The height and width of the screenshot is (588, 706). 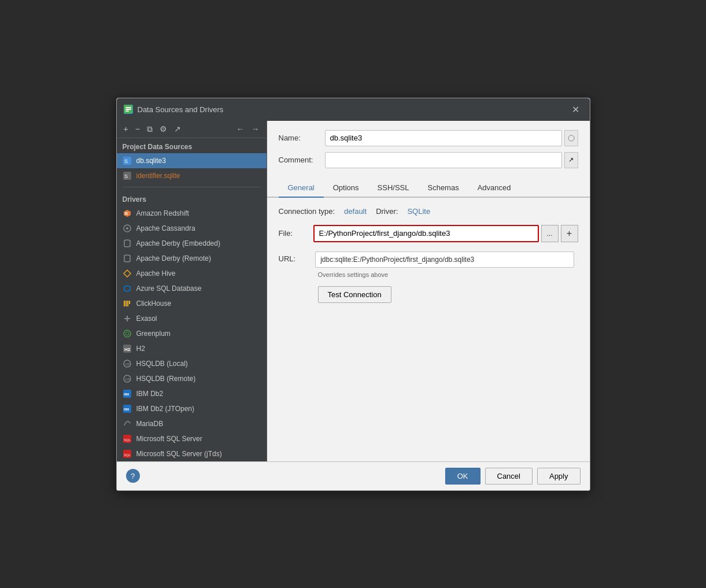 I want to click on footer-left: ?, so click(x=133, y=476).